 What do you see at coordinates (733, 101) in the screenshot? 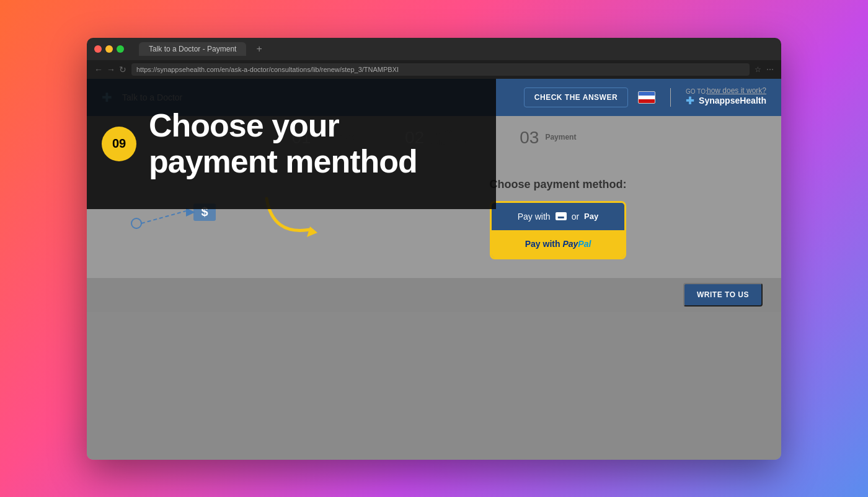
I see `brand-name: SynappseHealth` at bounding box center [733, 101].